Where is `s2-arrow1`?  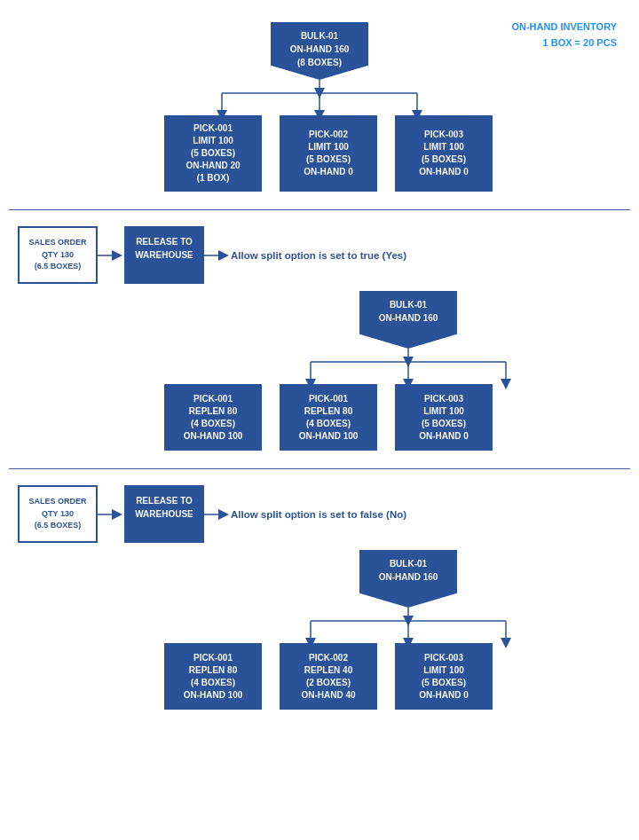
s2-arrow1 is located at coordinates (111, 255).